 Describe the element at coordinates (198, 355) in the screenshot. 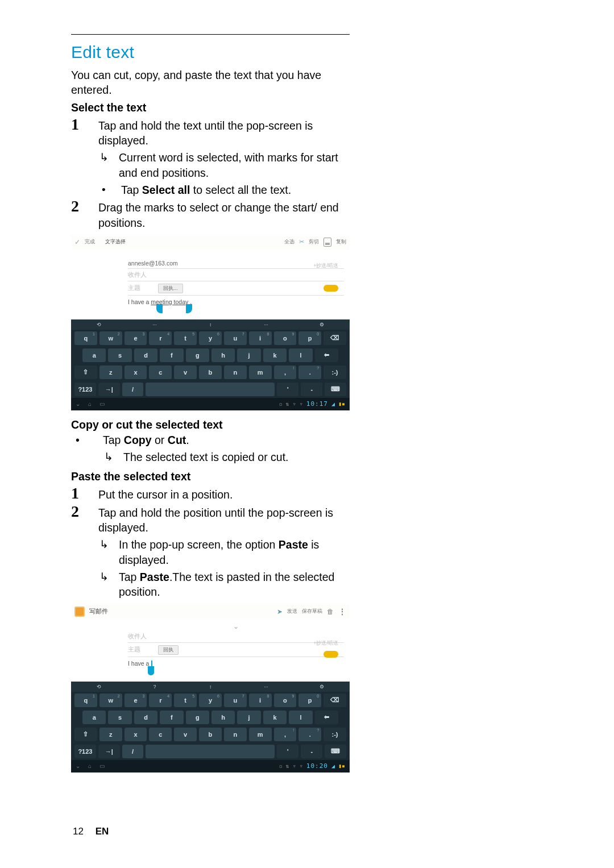

I see `key-g: g` at that location.